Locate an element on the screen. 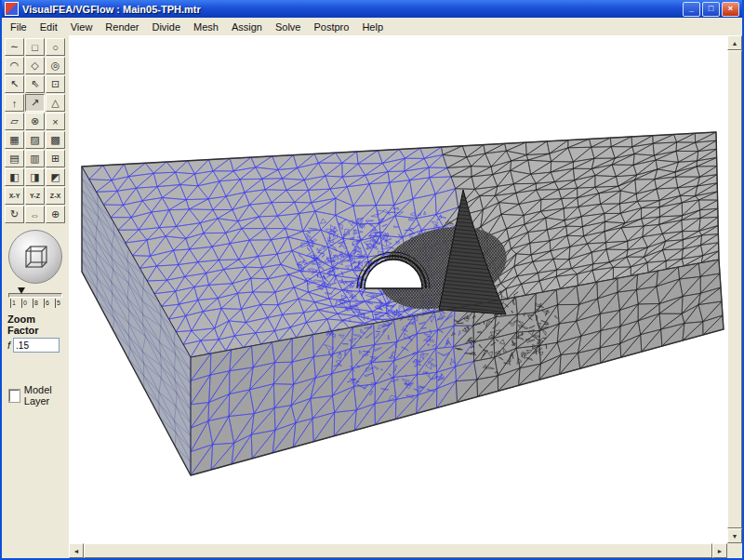 The height and width of the screenshot is (560, 744). model-layer-checkbox is located at coordinates (15, 396).